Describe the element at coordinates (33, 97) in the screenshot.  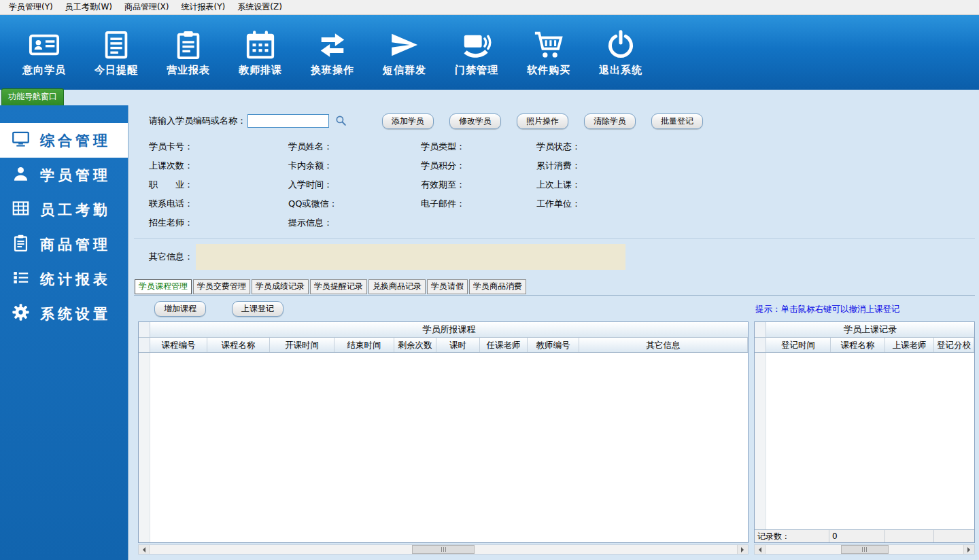
I see `function-nav-tab: 功能导航窗口` at that location.